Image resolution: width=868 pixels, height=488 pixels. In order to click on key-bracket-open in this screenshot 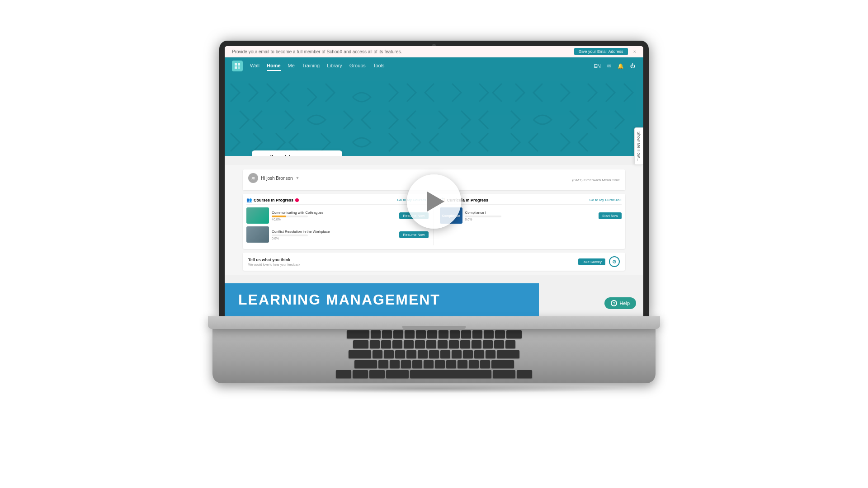, I will do `click(488, 344)`.